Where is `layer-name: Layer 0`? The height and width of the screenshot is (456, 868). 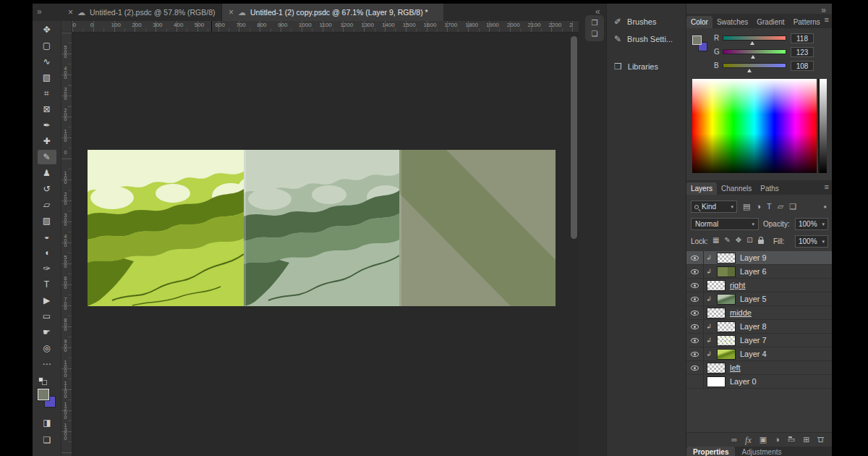
layer-name: Layer 0 is located at coordinates (744, 381).